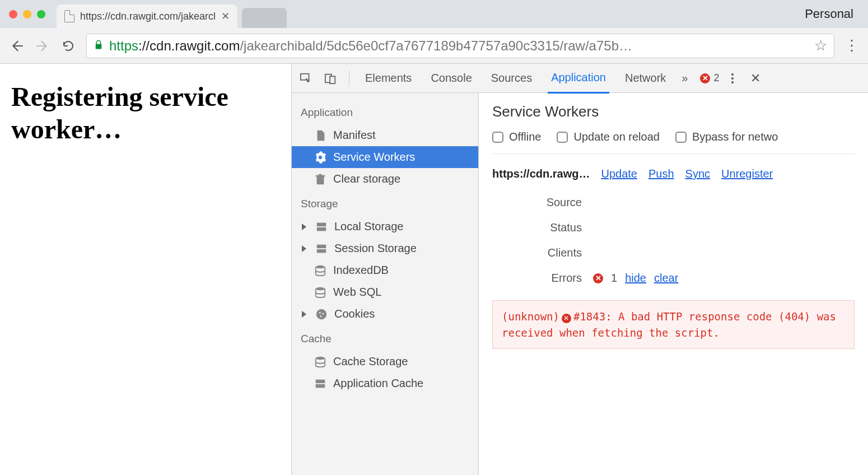 Image resolution: width=868 pixels, height=475 pixels. What do you see at coordinates (389, 78) in the screenshot?
I see `tab-elements: Elements` at bounding box center [389, 78].